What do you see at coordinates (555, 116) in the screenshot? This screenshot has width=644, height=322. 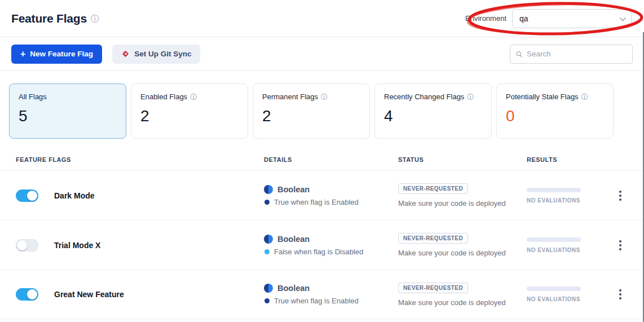 I see `stat-value-stale: 0` at bounding box center [555, 116].